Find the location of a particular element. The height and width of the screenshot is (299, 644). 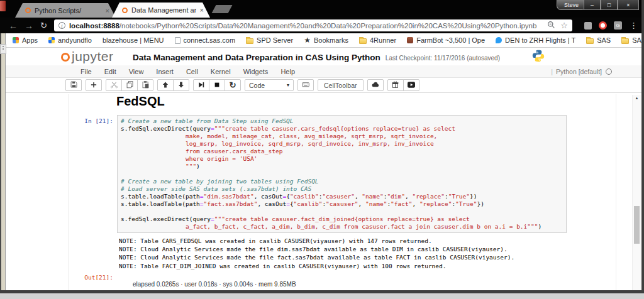

code-line: a_fact, b_fact, c_fact, a_dim, b_dim, c_… is located at coordinates (342, 227).